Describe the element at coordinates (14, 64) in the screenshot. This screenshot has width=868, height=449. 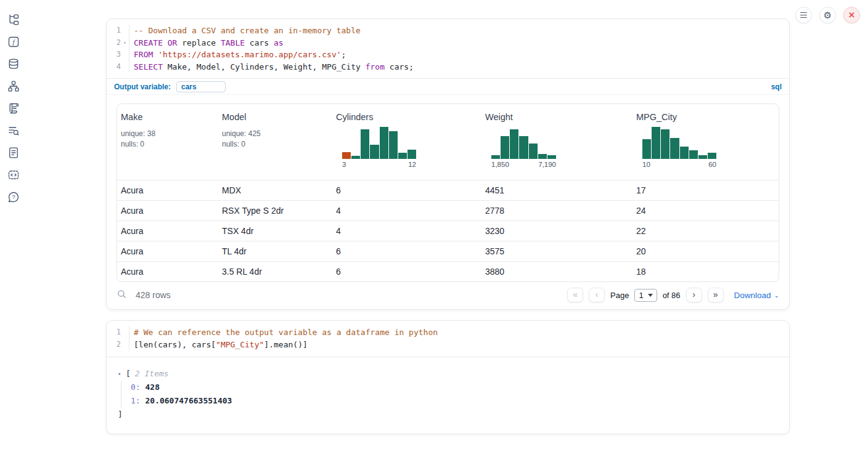
I see `datasources-icon` at that location.